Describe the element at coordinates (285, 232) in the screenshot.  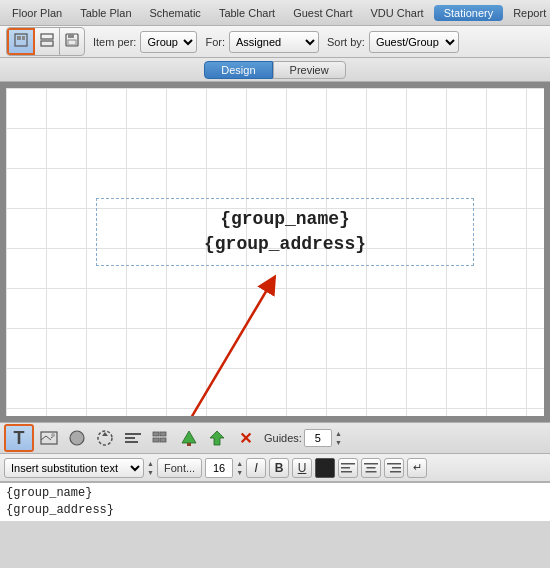
I see `canvas-textbox-text: {group_name} {group_address}` at that location.